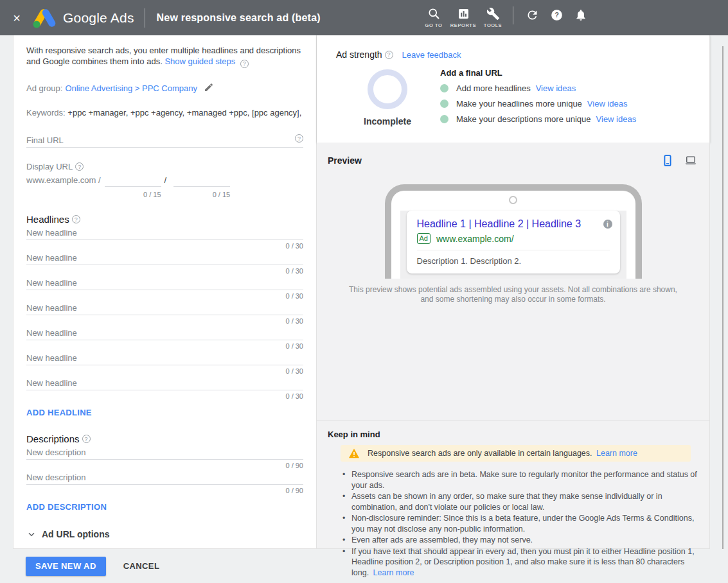  Describe the element at coordinates (164, 358) in the screenshot. I see `headline-6-input` at that location.